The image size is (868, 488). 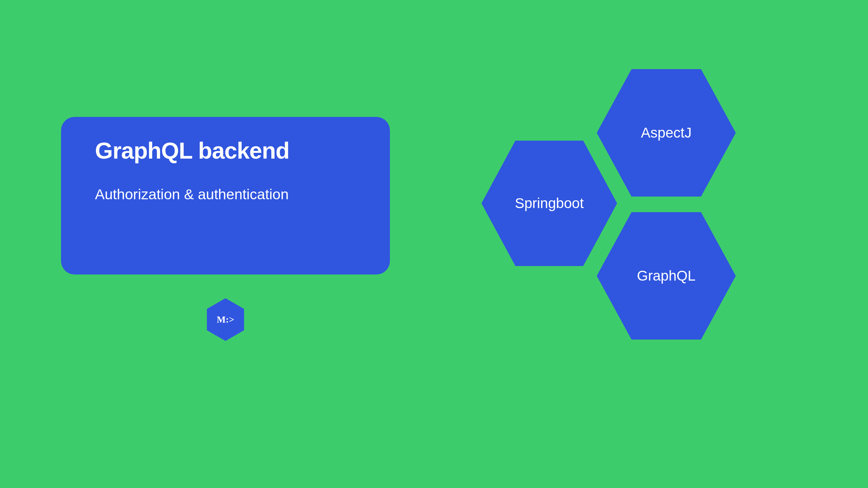 I want to click on hexagon-graphql: GraphQL, so click(x=666, y=276).